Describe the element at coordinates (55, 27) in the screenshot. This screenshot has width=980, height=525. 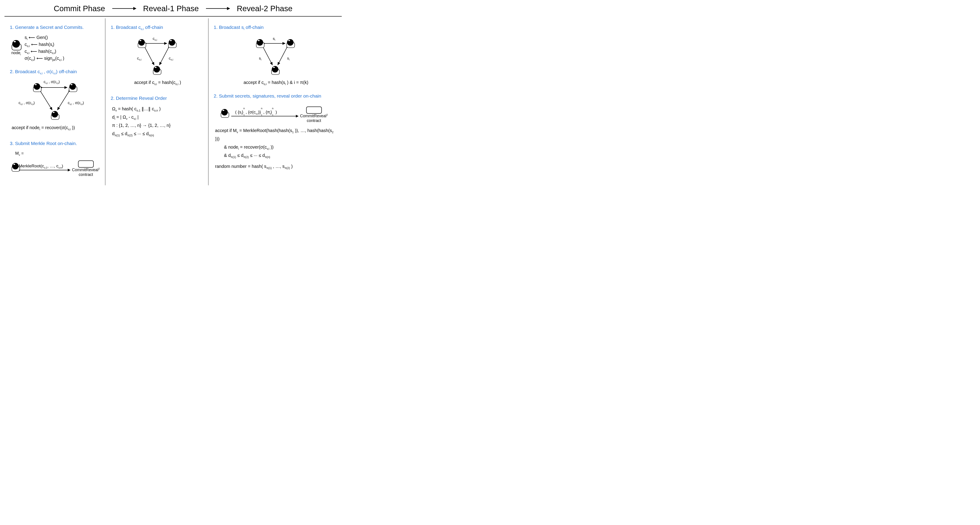
I see `commit-step1-title: 1. Generate a Secret and Commits.` at that location.